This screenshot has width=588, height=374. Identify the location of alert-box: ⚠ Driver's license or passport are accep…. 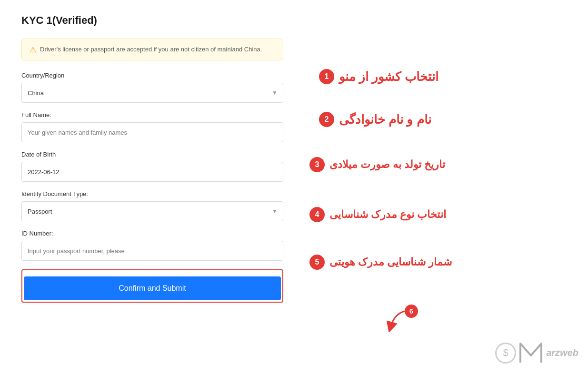
(152, 49).